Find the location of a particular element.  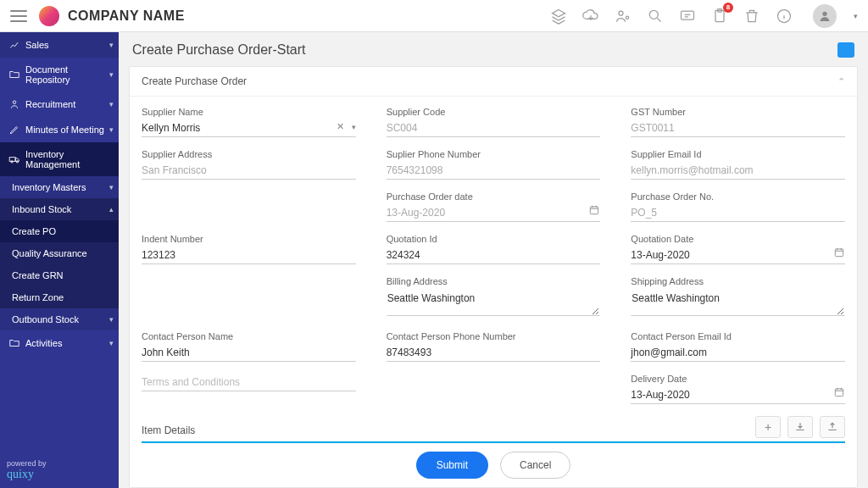

form-footer: Submit Cancel is located at coordinates (493, 465).